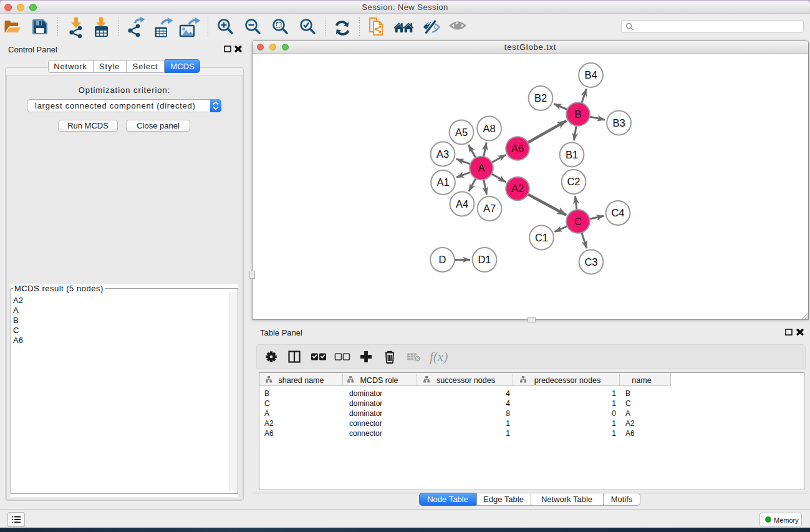 Image resolution: width=810 pixels, height=532 pixels. What do you see at coordinates (439, 357) in the screenshot?
I see `svg-text: f(x)` at bounding box center [439, 357].